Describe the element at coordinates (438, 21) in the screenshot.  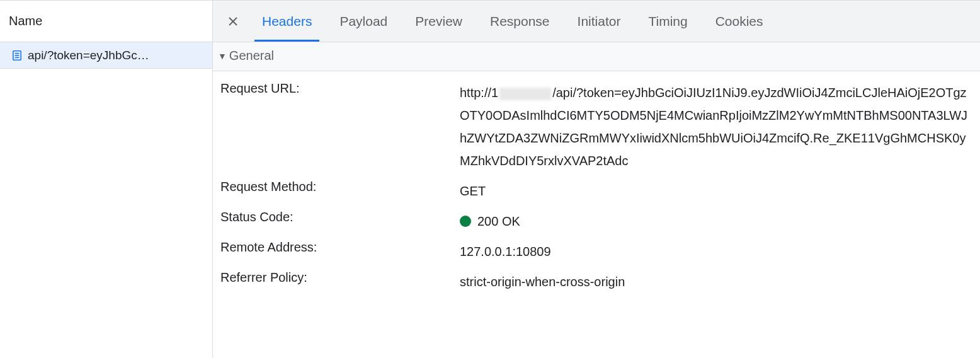
I see `tab-preview: Preview` at that location.